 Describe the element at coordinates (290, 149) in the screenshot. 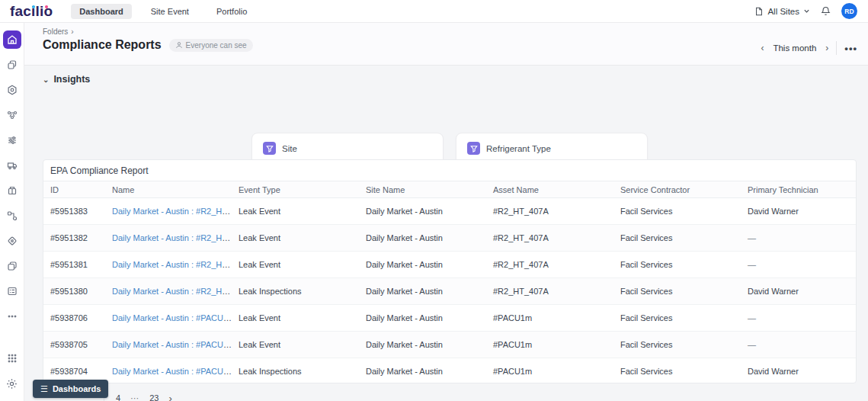

I see `filter-label: Site` at that location.